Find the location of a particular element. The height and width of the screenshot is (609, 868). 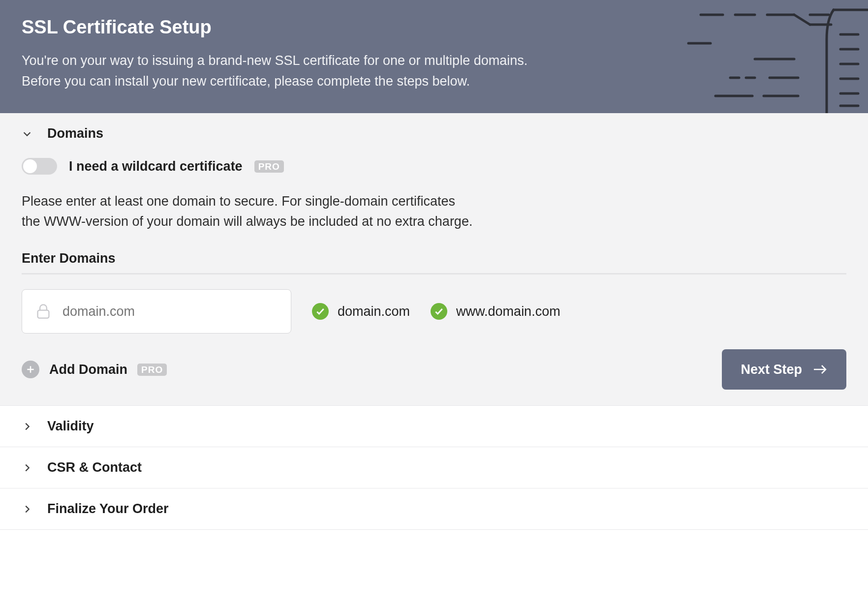

section-title-validity: Validity is located at coordinates (71, 426).